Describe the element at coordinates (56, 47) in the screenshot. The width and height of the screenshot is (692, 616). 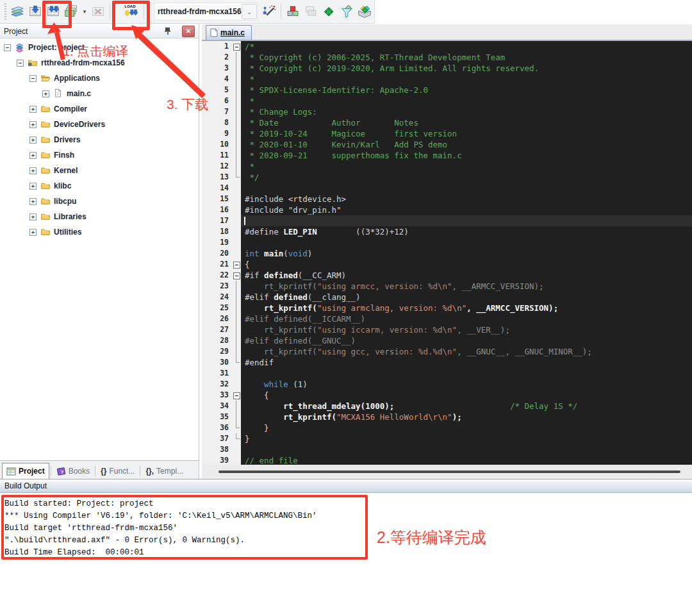
I see `tree-item-label: Project: project` at that location.